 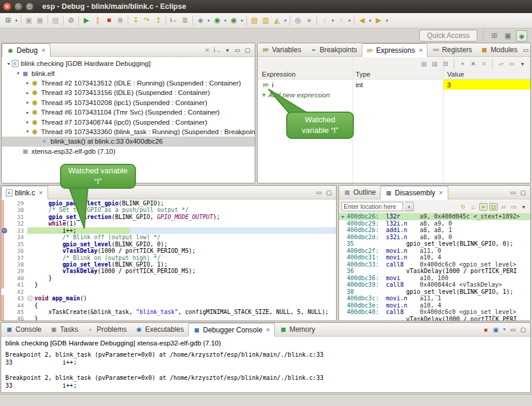 What do you see at coordinates (349, 21) in the screenshot?
I see `go-to-last-position-dropdown-icon: ▾` at bounding box center [349, 21].